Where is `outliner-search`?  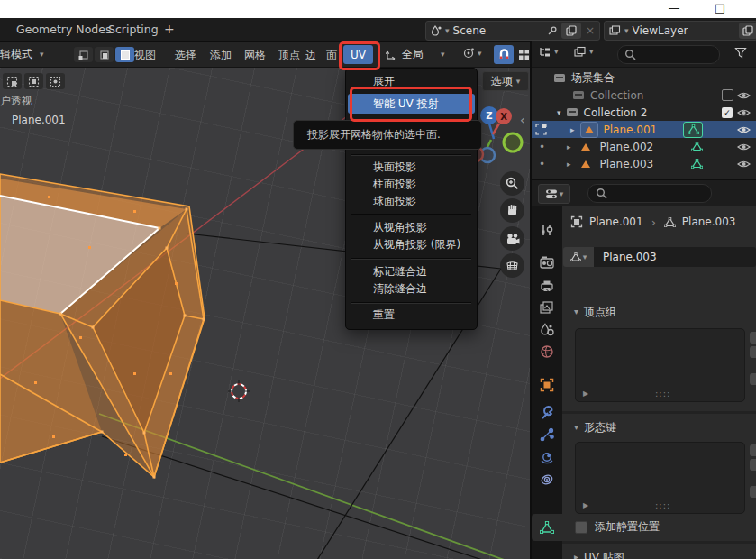
outliner-search is located at coordinates (669, 54).